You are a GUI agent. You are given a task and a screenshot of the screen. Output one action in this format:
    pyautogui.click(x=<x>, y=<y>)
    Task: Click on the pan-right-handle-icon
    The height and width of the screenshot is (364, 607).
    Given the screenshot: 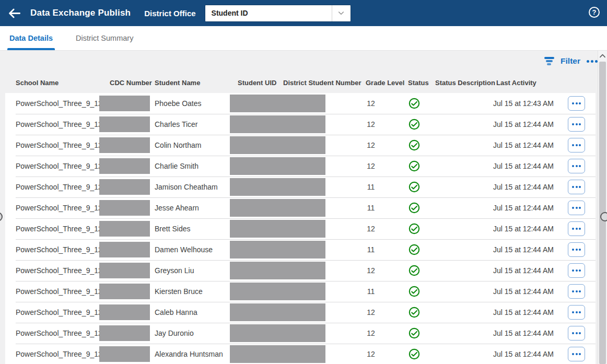 What is the action you would take?
    pyautogui.click(x=604, y=217)
    